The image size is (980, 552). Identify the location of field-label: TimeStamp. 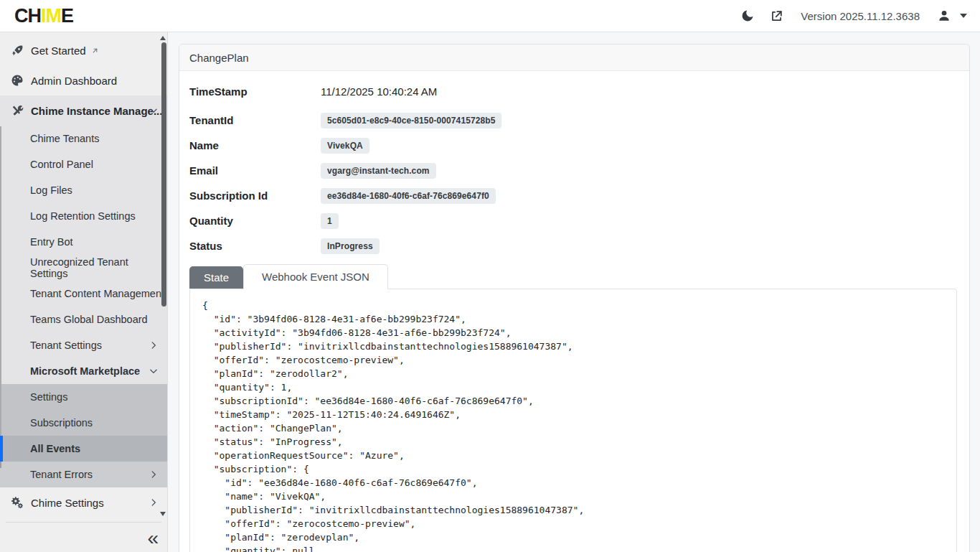
(255, 92).